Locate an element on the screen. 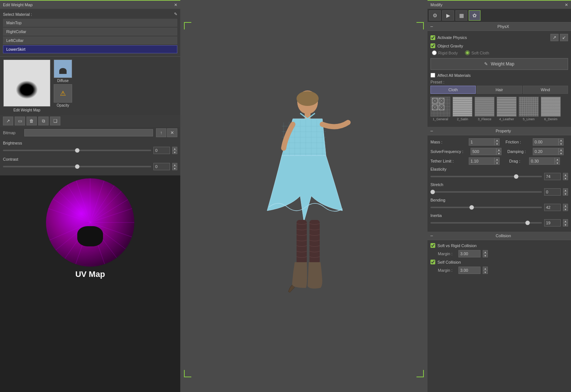 Image resolution: width=571 pixels, height=392 pixels. drag-down: ▼ is located at coordinates (557, 163).